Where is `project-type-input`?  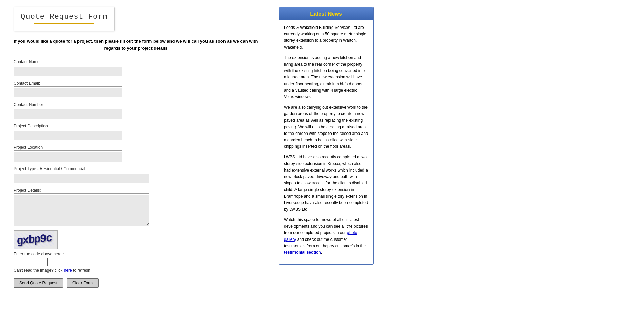 project-type-input is located at coordinates (82, 178).